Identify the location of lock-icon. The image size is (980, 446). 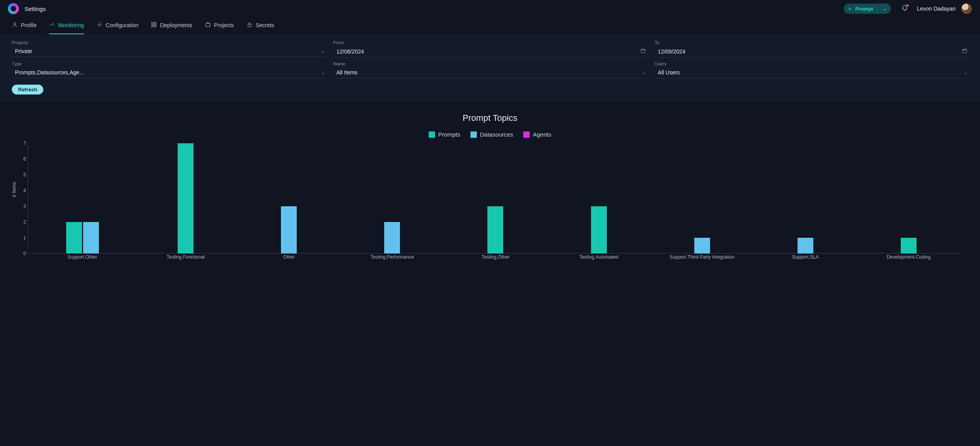
(250, 25).